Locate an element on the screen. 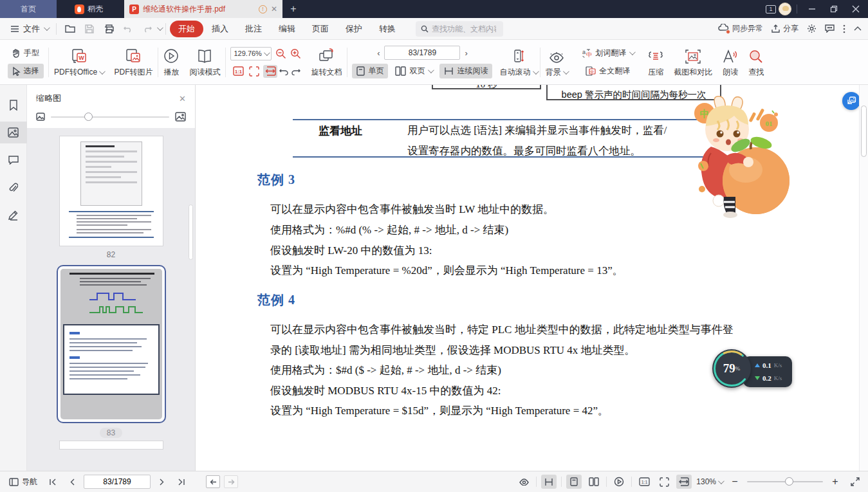  continuous-mode-icon is located at coordinates (549, 482).